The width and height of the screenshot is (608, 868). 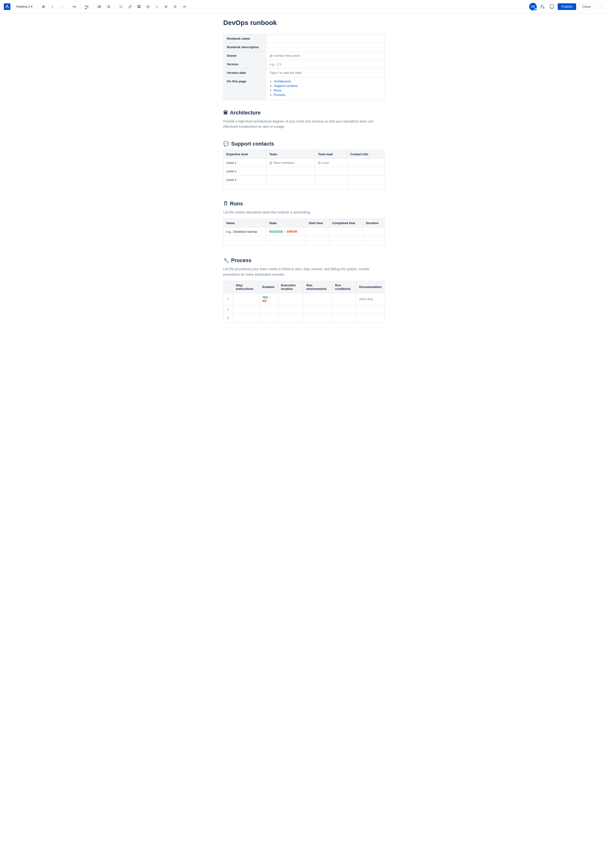 What do you see at coordinates (371, 299) in the screenshot?
I see `process-doc-1: Add a link` at bounding box center [371, 299].